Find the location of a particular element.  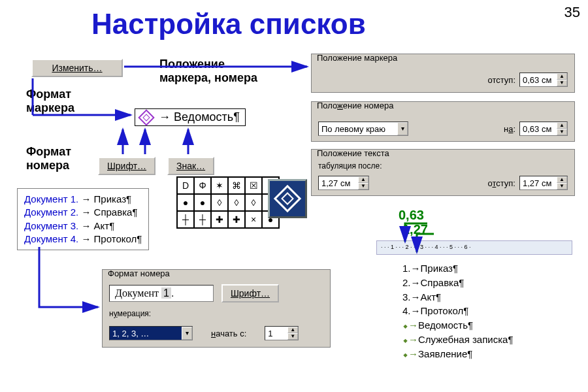

group-marker-position: Положение маркера отступ: ▲▼ is located at coordinates (443, 73).